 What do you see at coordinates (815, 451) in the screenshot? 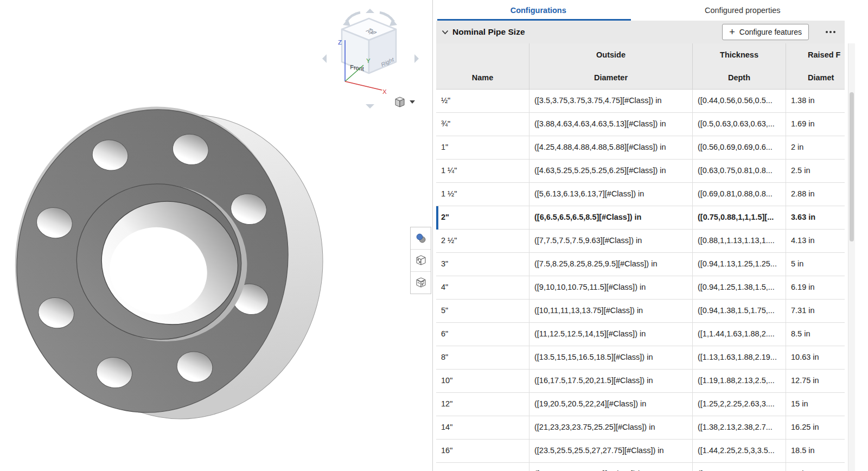
I see `cell-raised-face-diameter: 18.5 in` at bounding box center [815, 451].